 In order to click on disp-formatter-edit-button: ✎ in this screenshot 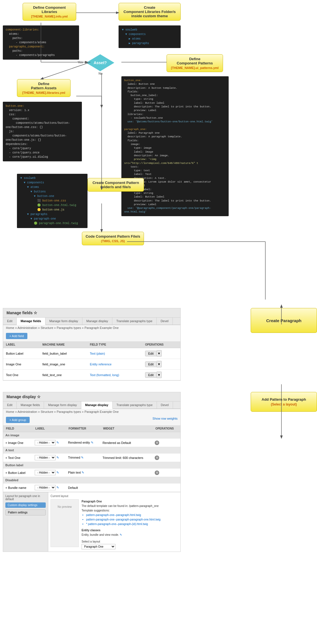, I will do `click(83, 472)`.